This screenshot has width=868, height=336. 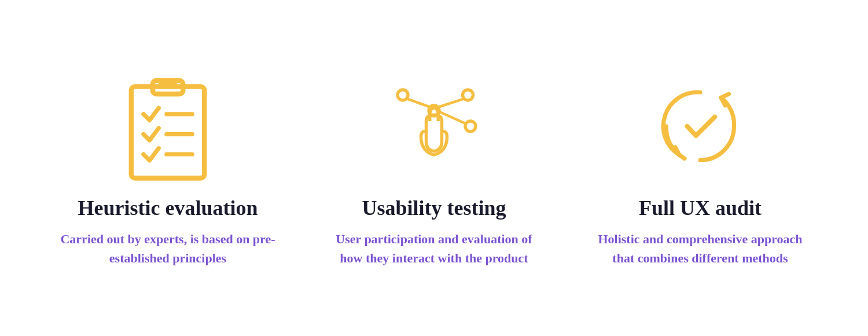 I want to click on ux-audit-title: Full UX audit, so click(x=700, y=208).